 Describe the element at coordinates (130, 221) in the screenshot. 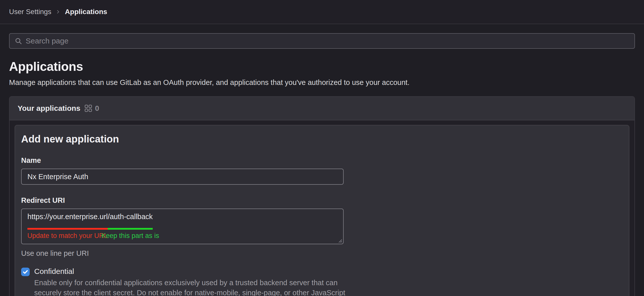

I see `redirect-uri-path-segment: /auth-callback Keep this part as is` at that location.